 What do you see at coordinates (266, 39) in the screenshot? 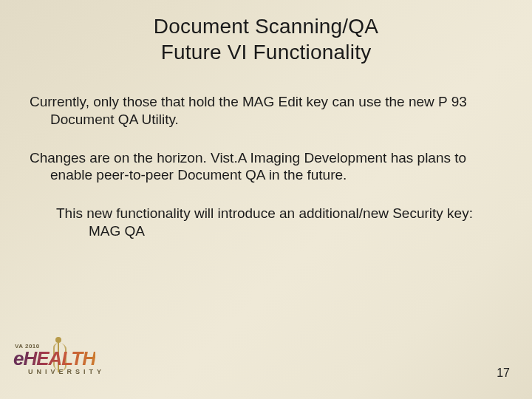
I see `slide-title: Document Scanning/QA Future VI Functiona…` at bounding box center [266, 39].